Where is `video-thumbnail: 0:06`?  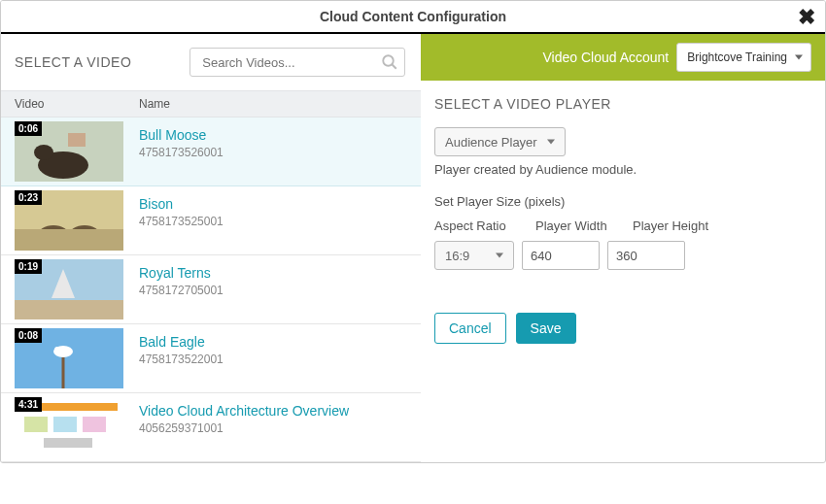 video-thumbnail: 0:06 is located at coordinates (69, 151).